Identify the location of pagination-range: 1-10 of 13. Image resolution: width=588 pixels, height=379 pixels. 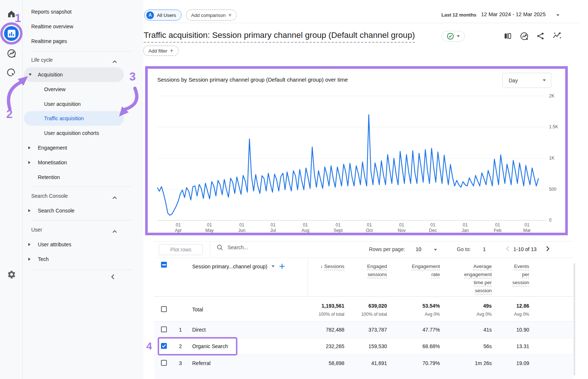
(525, 249).